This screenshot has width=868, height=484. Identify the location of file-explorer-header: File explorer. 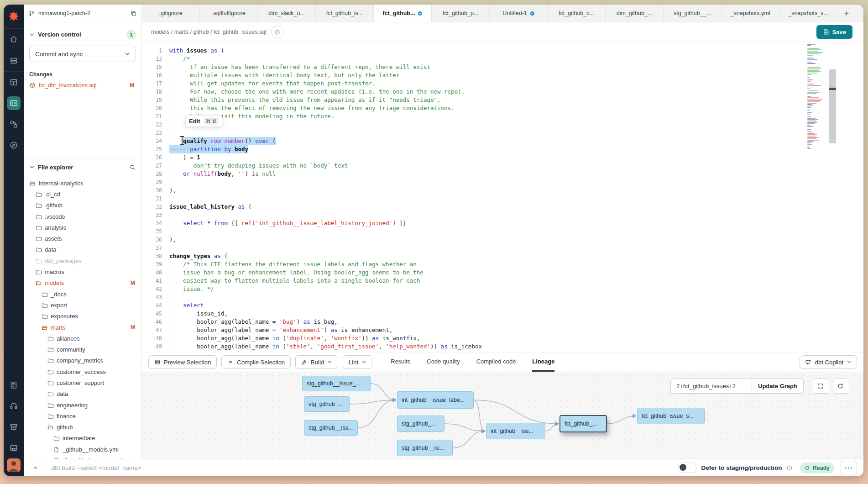
(83, 167).